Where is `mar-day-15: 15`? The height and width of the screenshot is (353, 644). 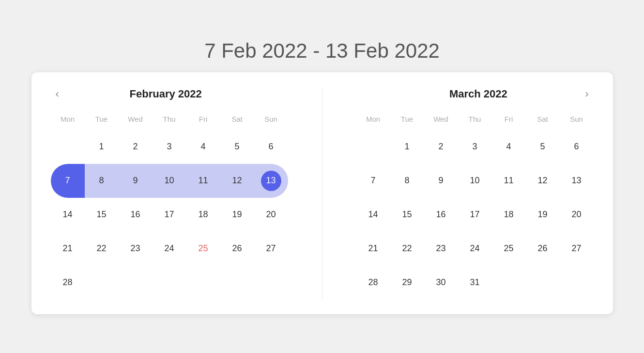 mar-day-15: 15 is located at coordinates (407, 215).